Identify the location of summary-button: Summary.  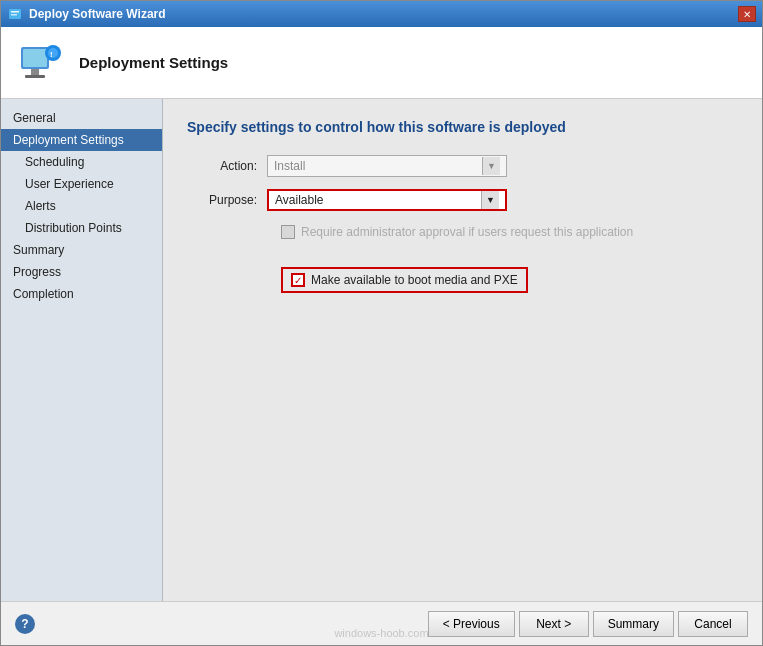
(634, 624).